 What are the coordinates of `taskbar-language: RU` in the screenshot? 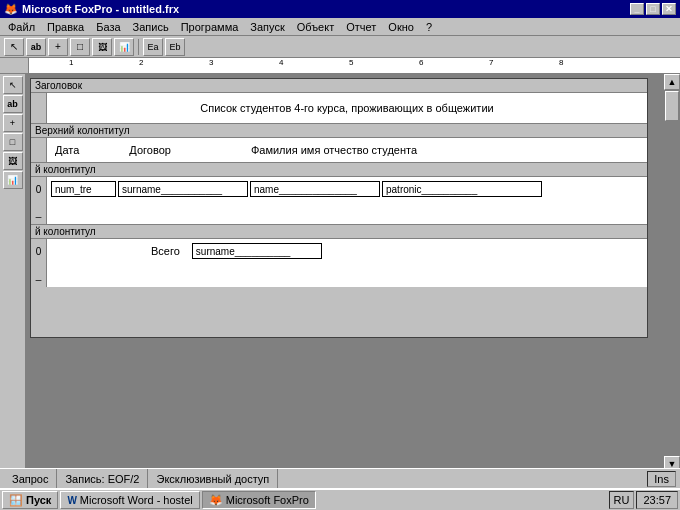 It's located at (622, 500).